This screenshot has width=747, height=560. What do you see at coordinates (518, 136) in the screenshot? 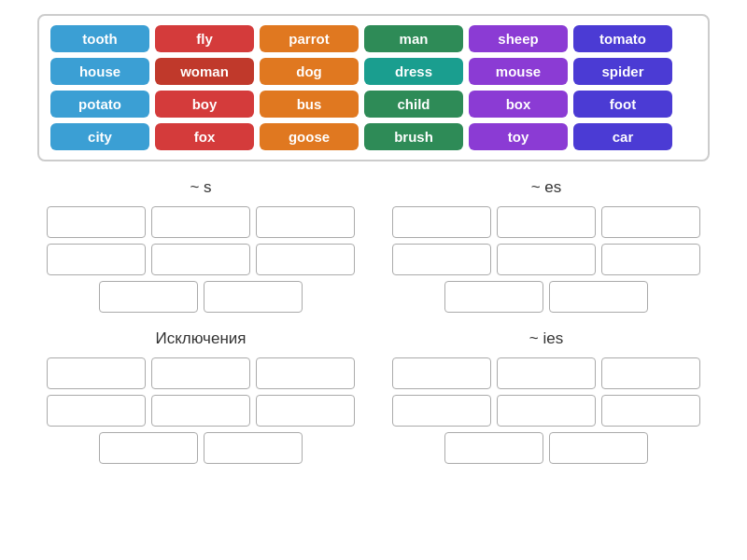
I see `word-chip: toy` at bounding box center [518, 136].